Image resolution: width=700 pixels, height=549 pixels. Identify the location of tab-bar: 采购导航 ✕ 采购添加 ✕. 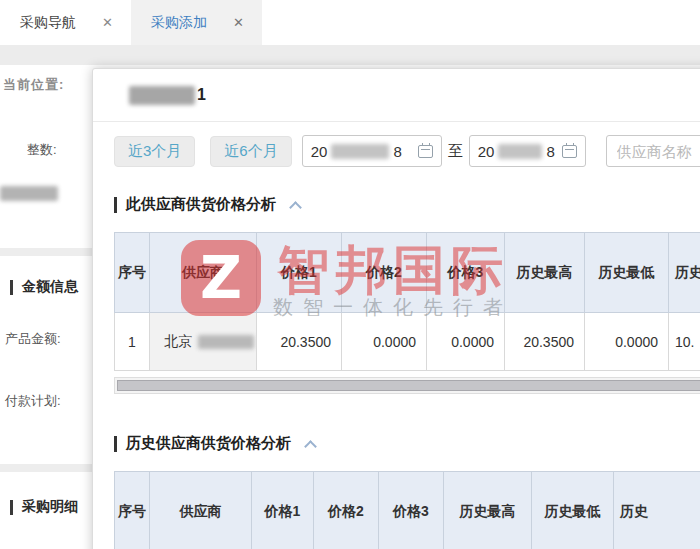
(350, 22).